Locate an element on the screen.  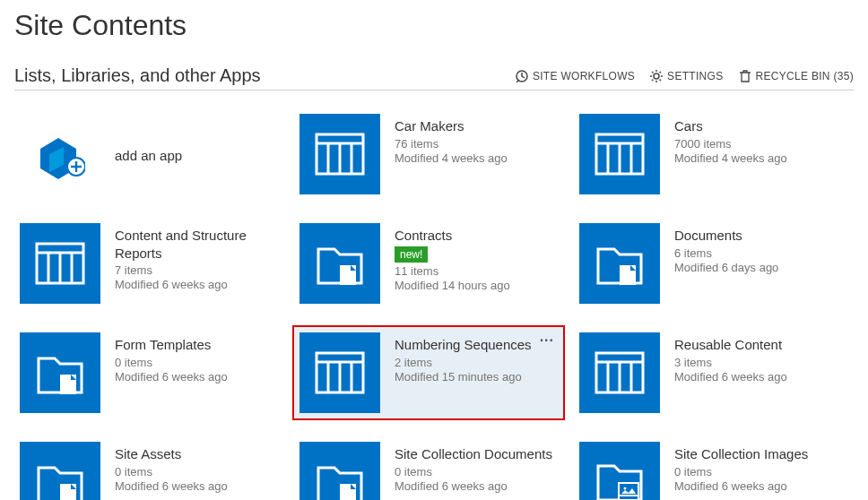
app-modified-text: Modified 15 minutes ago is located at coordinates (476, 376).